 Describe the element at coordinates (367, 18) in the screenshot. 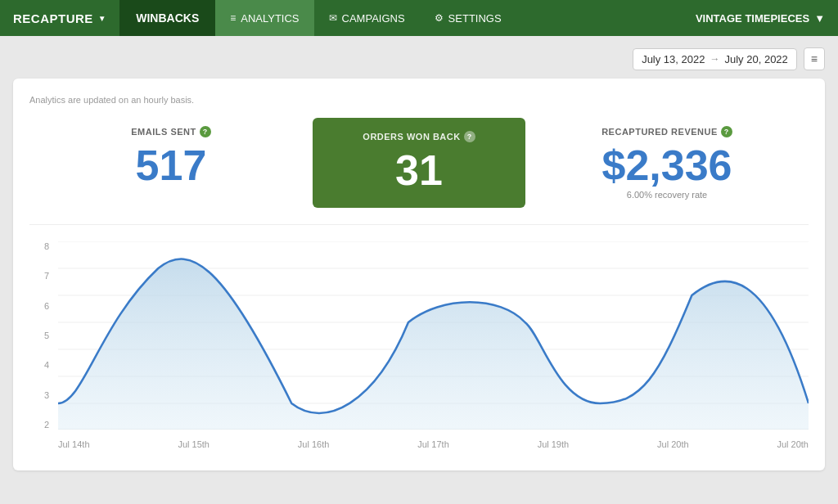

I see `nav-campaigns: ✉ CAMPAIGNS` at that location.